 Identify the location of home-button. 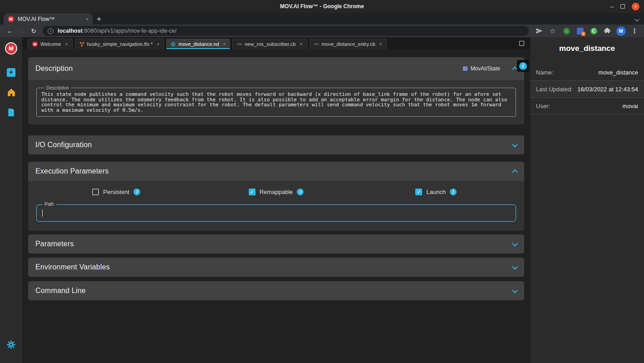
(11, 92).